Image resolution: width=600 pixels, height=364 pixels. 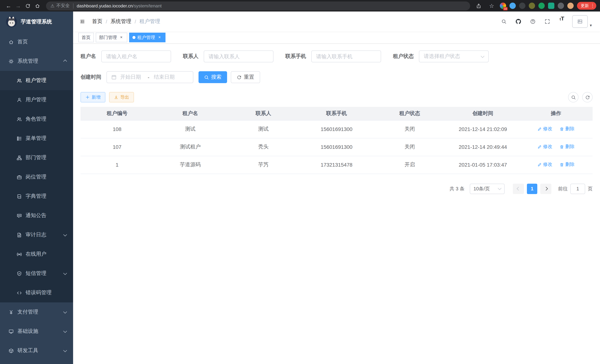 What do you see at coordinates (561, 6) in the screenshot?
I see `extension-gray-icon` at bounding box center [561, 6].